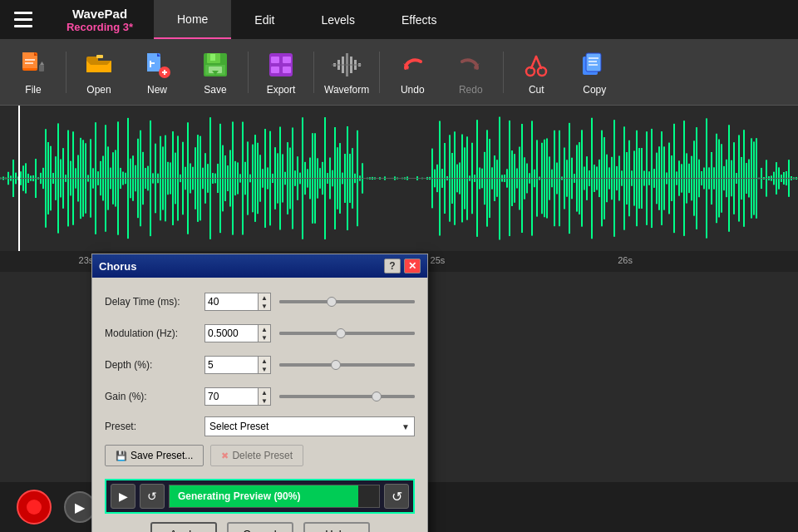  I want to click on modulation-slider, so click(347, 333).